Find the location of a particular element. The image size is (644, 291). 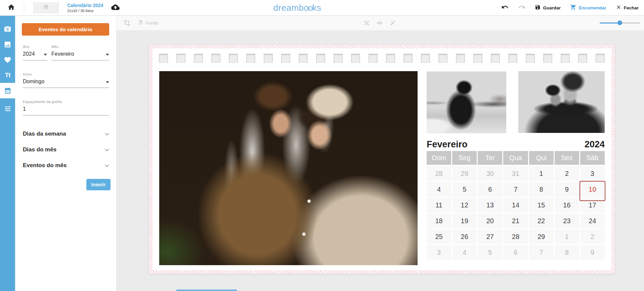

section-row-0: Dias da semana is located at coordinates (66, 134).